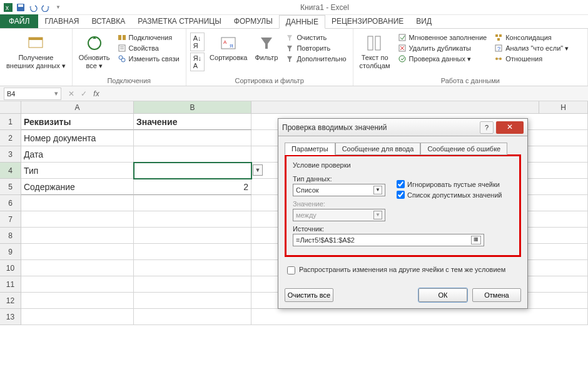 This screenshot has height=367, width=588. I want to click on text-to-columns-button: Текст по столбцам, so click(375, 51).